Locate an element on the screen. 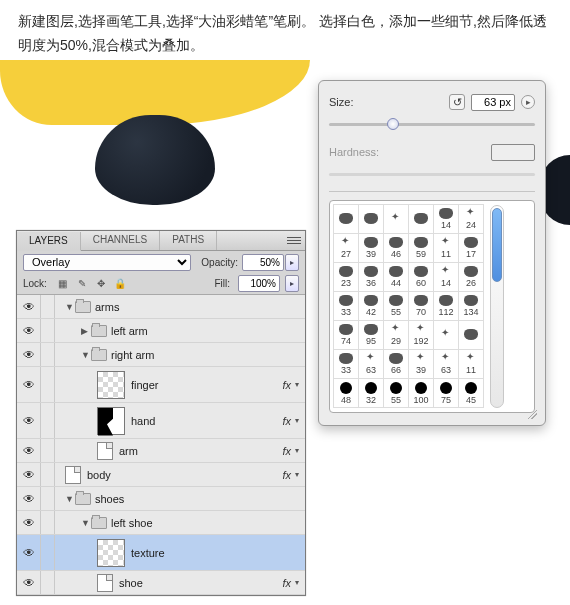 The height and width of the screenshot is (605, 570). brush-preset-cell: 74 is located at coordinates (346, 335).